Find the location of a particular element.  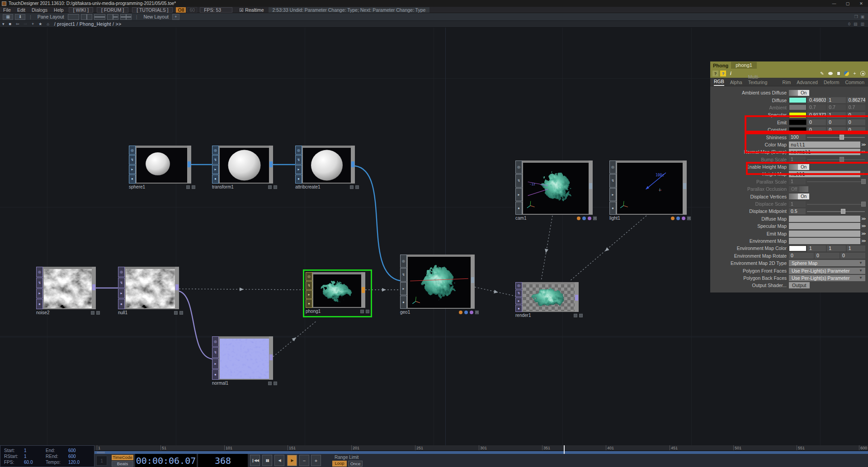

frame-back-button: − is located at coordinates (304, 460).